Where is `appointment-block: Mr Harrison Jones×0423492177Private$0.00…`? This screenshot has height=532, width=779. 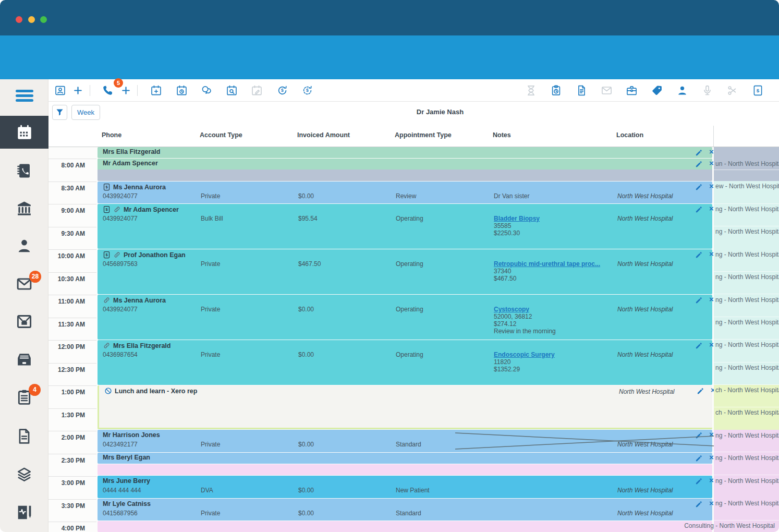 appointment-block: Mr Harrison Jones×0423492177Private$0.00… is located at coordinates (405, 441).